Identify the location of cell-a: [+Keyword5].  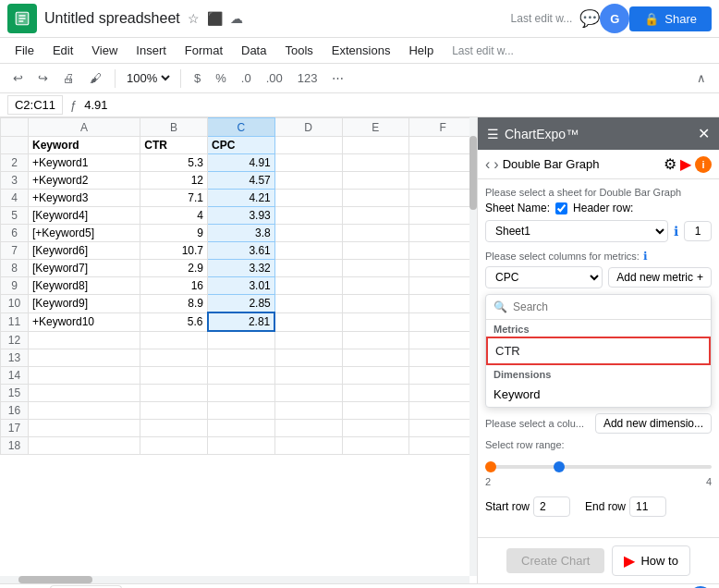
(85, 233).